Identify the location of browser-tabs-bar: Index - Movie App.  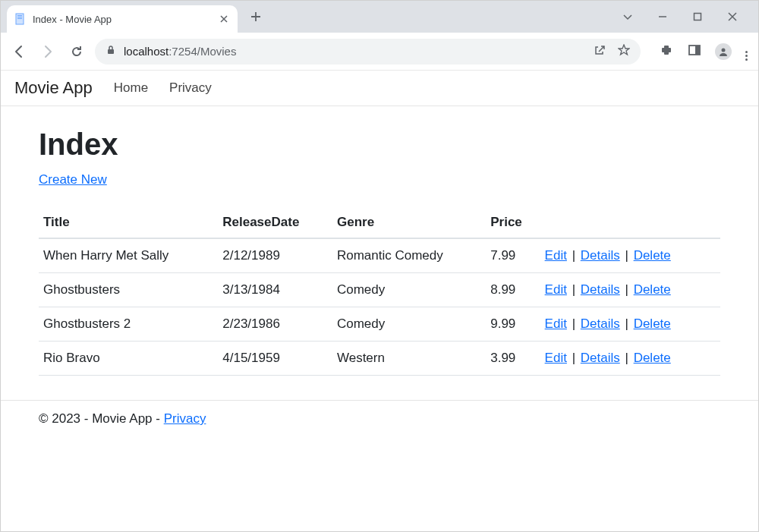
(380, 17).